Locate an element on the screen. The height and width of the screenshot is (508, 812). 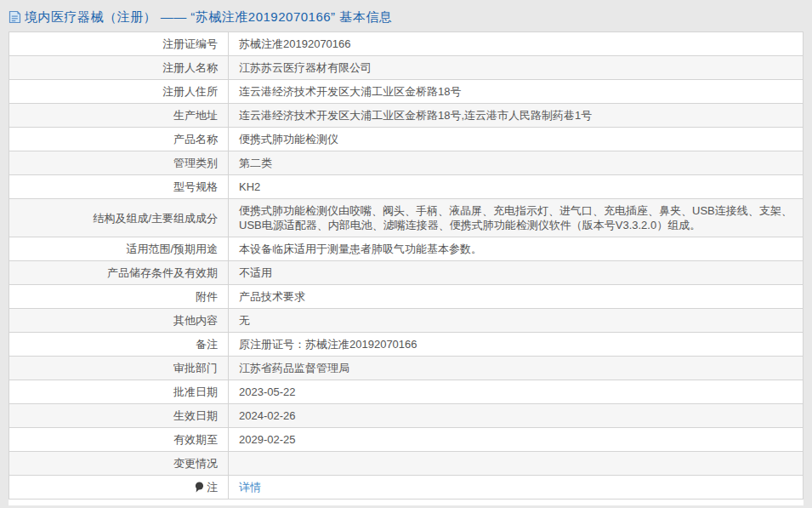
row-value: 连云港经济技术开发区大浦工业区金桥路18号 is located at coordinates (516, 92).